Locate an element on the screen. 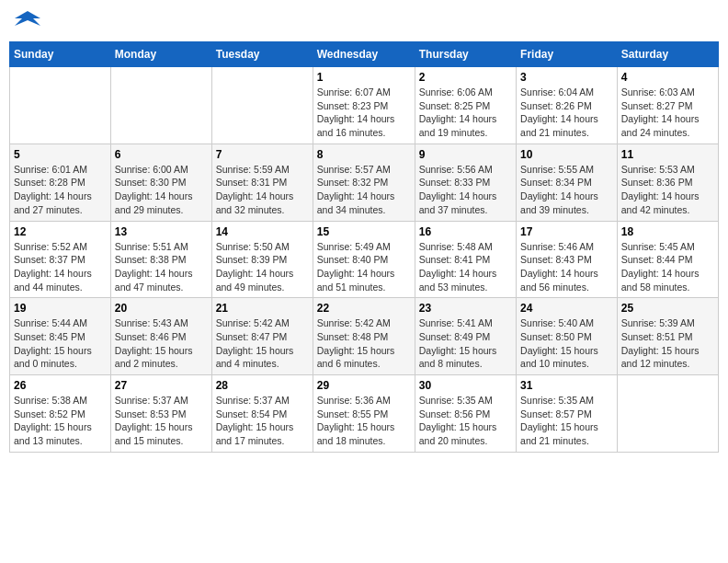 Image resolution: width=728 pixels, height=563 pixels. calendar-cell: 9Sunrise: 5:56 AM Sunset: 8:33 PM Daylig… is located at coordinates (465, 182).